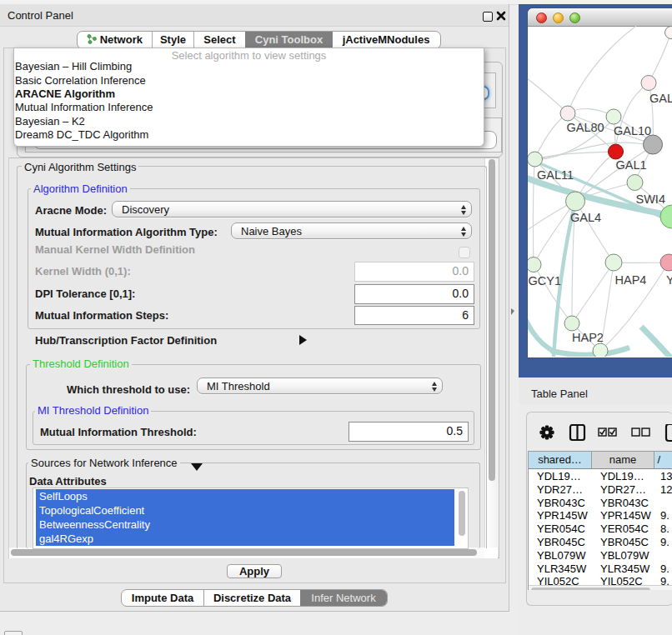 Image resolution: width=672 pixels, height=635 pixels. Describe the element at coordinates (555, 175) in the screenshot. I see `svg-text: GAL11` at that location.